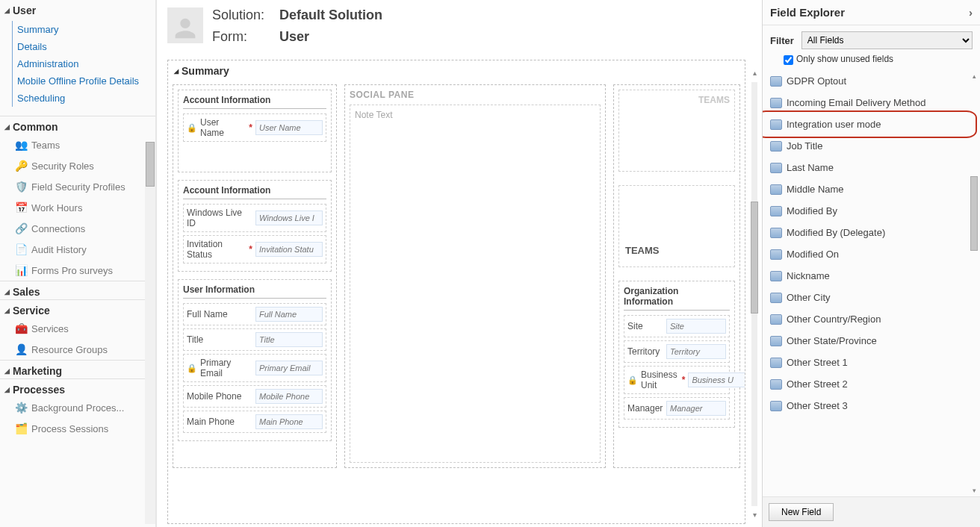 The width and height of the screenshot is (980, 527). I want to click on field-input-invitation-status, so click(289, 249).